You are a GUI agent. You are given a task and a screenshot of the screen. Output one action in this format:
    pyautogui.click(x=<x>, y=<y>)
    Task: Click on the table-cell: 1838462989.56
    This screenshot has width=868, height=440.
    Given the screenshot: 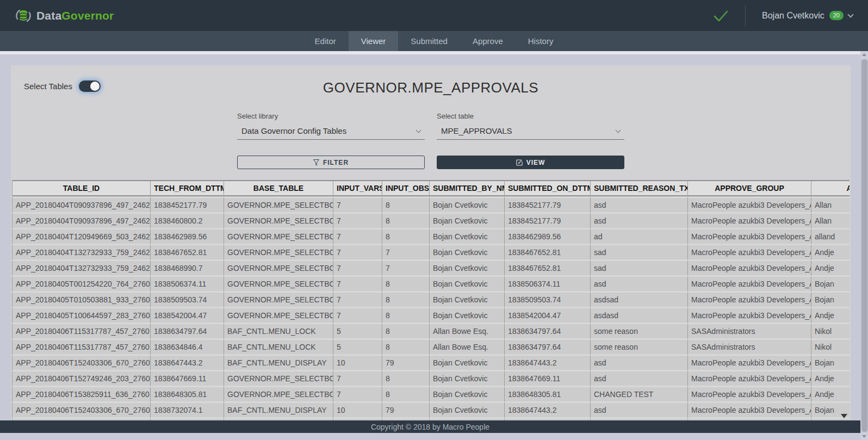 What is the action you would take?
    pyautogui.click(x=548, y=237)
    